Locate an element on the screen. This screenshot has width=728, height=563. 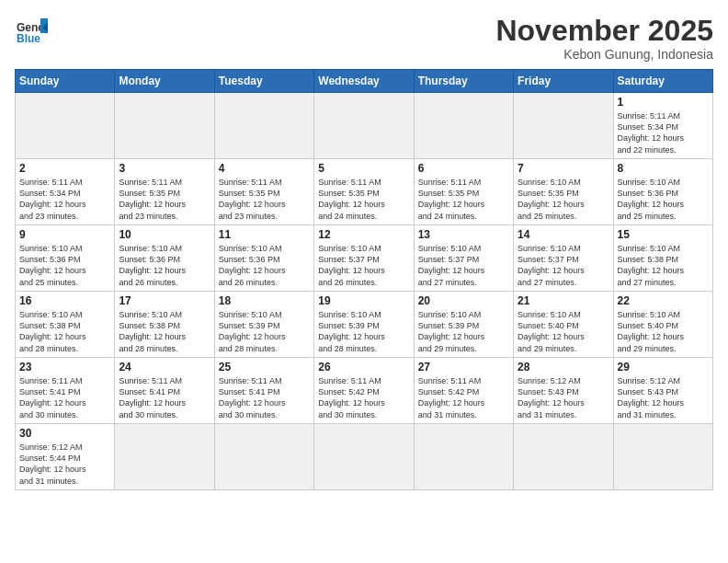
day-number: 20 is located at coordinates (463, 301).